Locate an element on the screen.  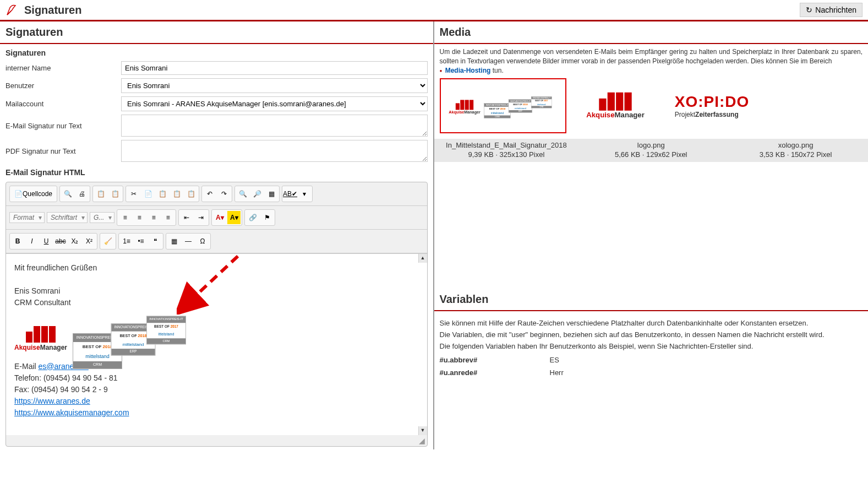
italic-button: I is located at coordinates (32, 241).